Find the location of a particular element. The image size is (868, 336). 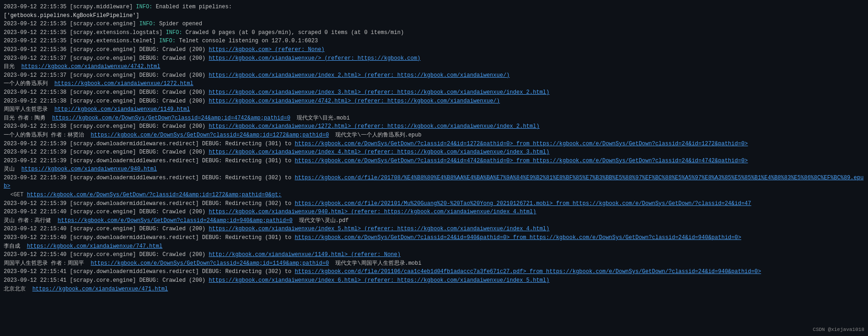

log-line: ['getbooks.pipelines.KgBookFilePipeline'… is located at coordinates (434, 16).